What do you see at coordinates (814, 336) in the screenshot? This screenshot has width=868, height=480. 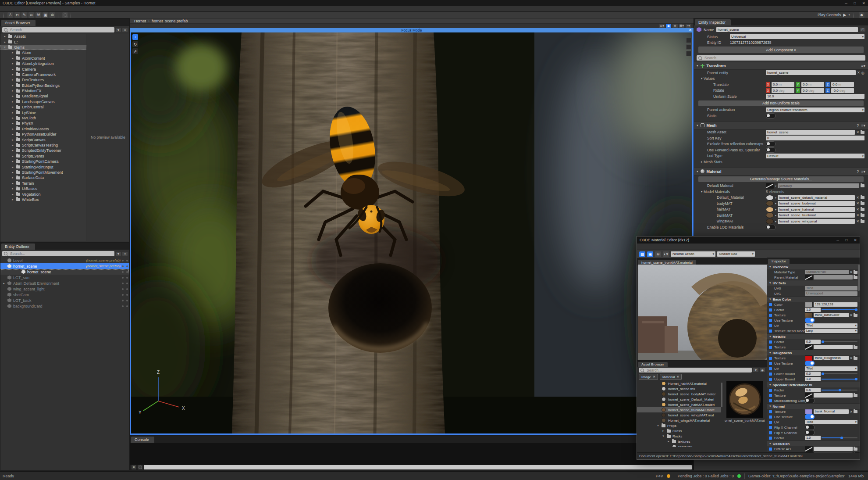 I see `metallic-section: ▾Metallic` at bounding box center [814, 336].